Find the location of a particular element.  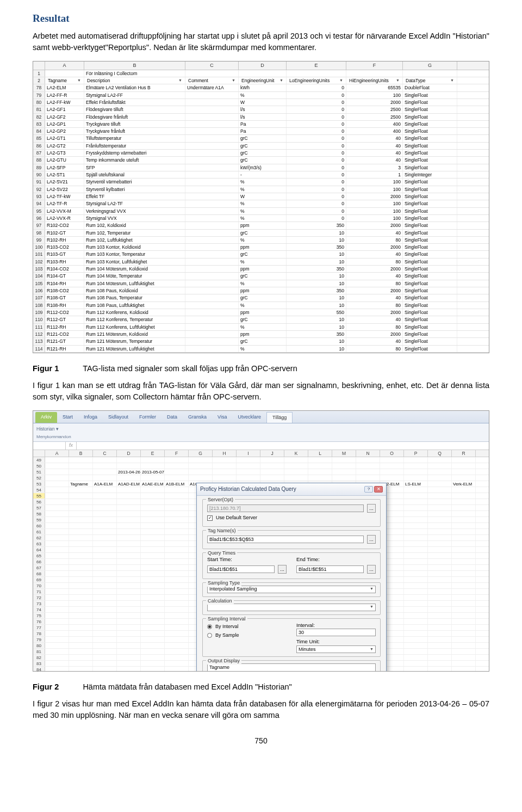

paragraph-2: I figur 1 kan man se ett utdrag från TAG… is located at coordinates (261, 391).